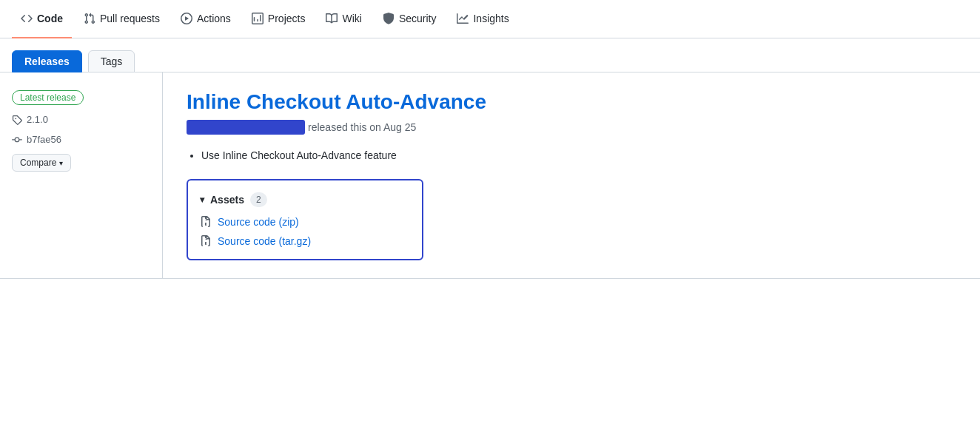 The height and width of the screenshot is (429, 980). Describe the element at coordinates (410, 19) in the screenshot. I see `nav-item-security: Security` at that location.